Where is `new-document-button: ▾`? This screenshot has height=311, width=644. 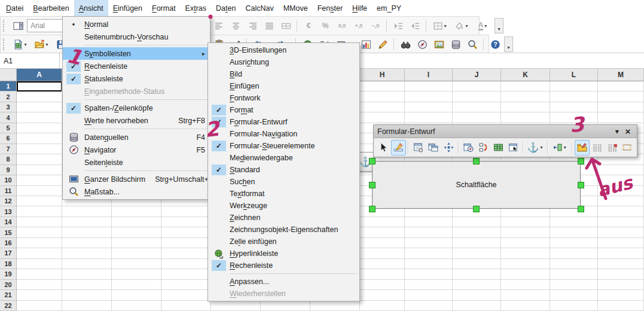 new-document-button: ▾ is located at coordinates (20, 44).